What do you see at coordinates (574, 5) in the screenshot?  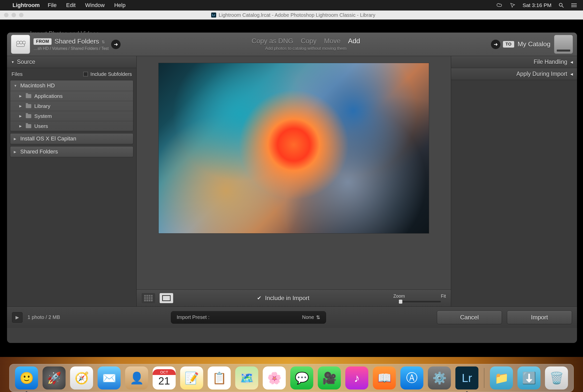 I see `notification-center-icon` at bounding box center [574, 5].